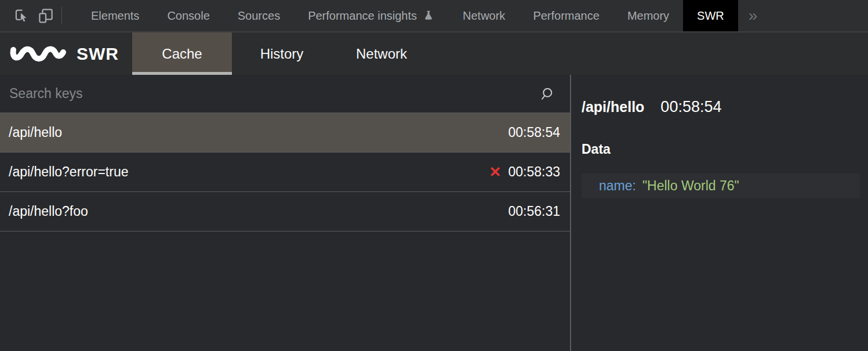  Describe the element at coordinates (285, 172) in the screenshot. I see `cache-key-row: /api/hello?error=true ✕ 00:58:33` at that location.